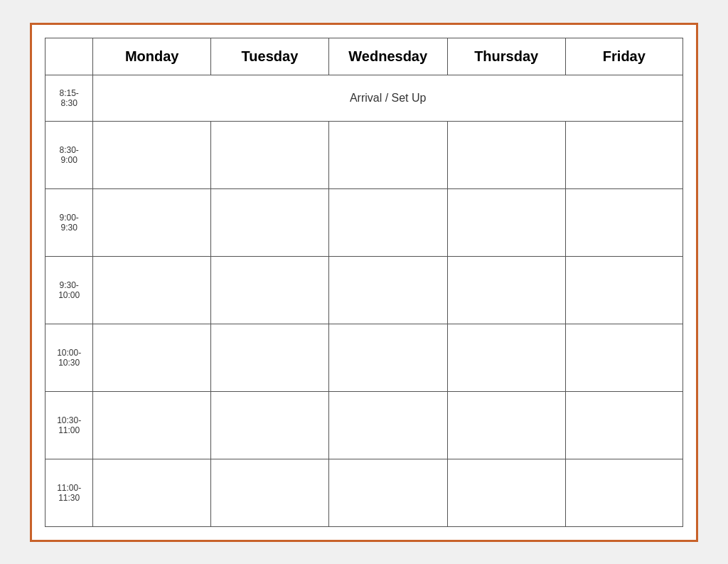 The height and width of the screenshot is (564, 728). Describe the element at coordinates (70, 155) in the screenshot. I see `time-830-900: 8:30- 9:00` at that location.